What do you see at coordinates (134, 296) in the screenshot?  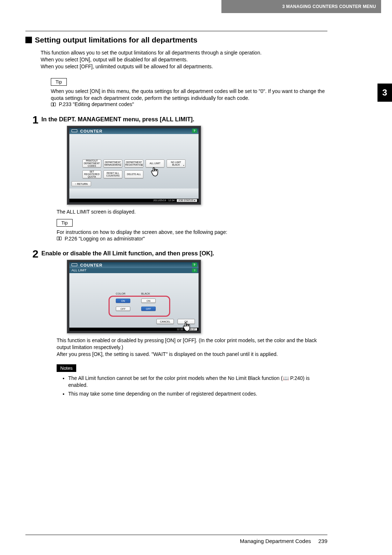 I see `screenshot-2: COUNTER ? ALL LIMIT ? COLOR BLACK ON ON …` at bounding box center [134, 296].